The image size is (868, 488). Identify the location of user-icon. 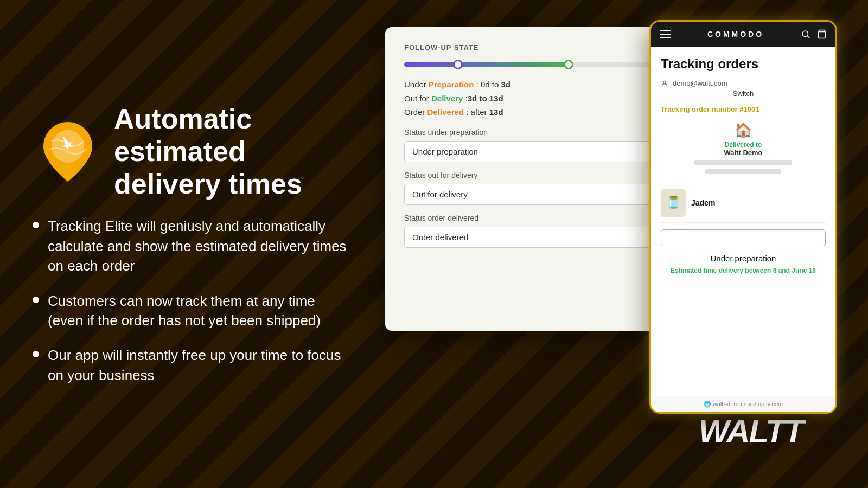
(665, 84).